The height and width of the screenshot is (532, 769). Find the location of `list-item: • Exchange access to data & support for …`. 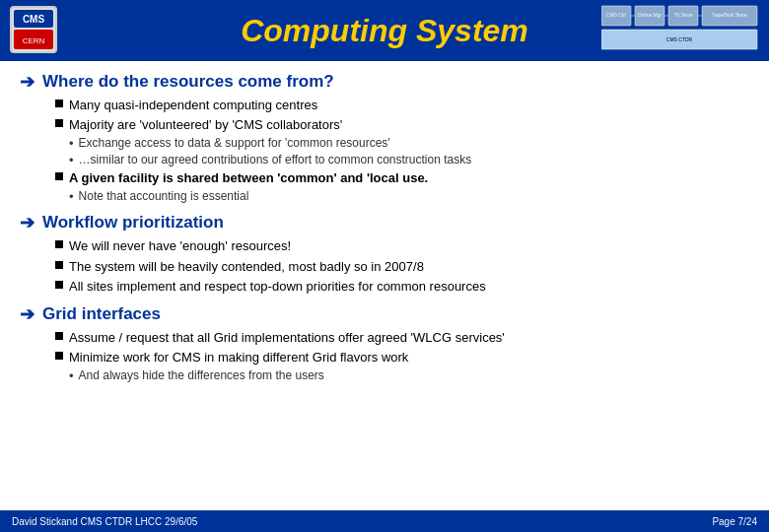

list-item: • Exchange access to data & support for … is located at coordinates (409, 144).